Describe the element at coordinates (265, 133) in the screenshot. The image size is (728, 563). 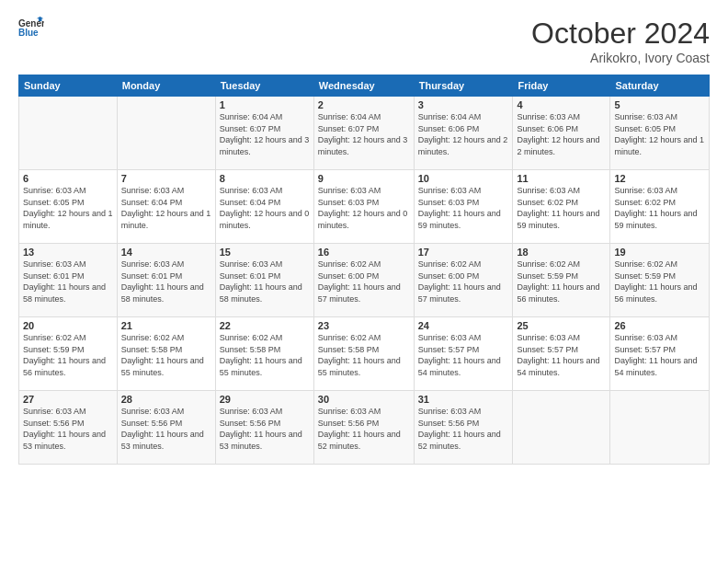
I see `calendar-cell: 1Sunrise: 6:04 AM Sunset: 6:07 PM Daylig…` at that location.